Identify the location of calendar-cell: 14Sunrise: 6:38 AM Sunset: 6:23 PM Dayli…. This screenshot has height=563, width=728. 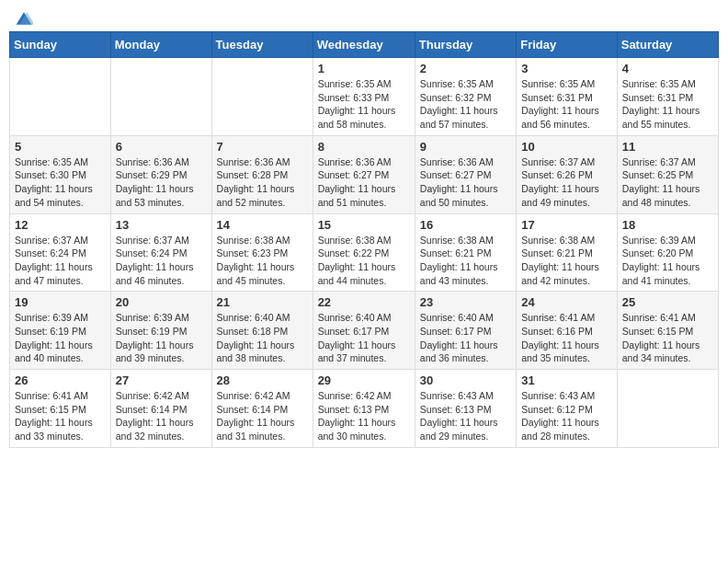
(262, 252).